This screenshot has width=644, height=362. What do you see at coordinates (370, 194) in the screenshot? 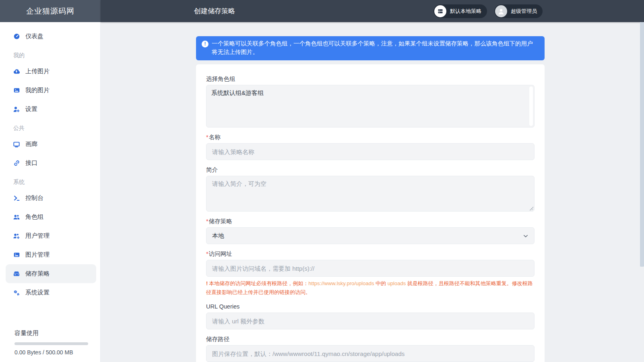
I see `intro-textarea` at bounding box center [370, 194].